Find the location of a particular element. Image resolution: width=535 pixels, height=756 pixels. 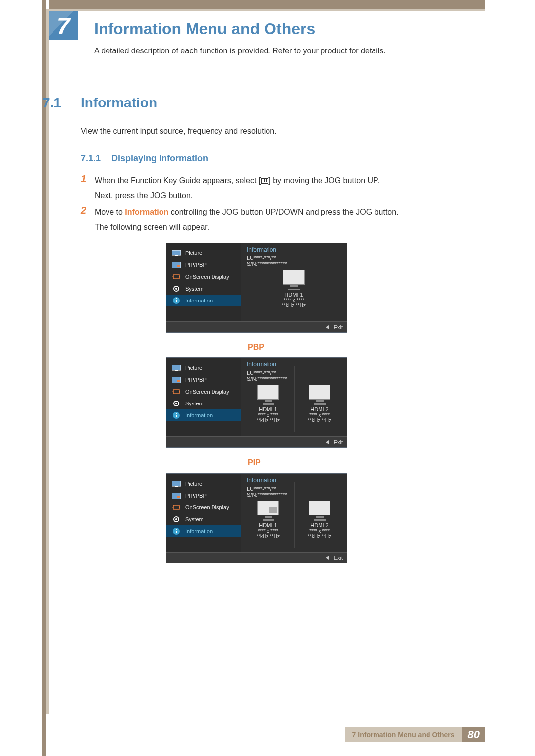

osd-info-panel: Information LU****-***/** S/N:**********… is located at coordinates (294, 397).